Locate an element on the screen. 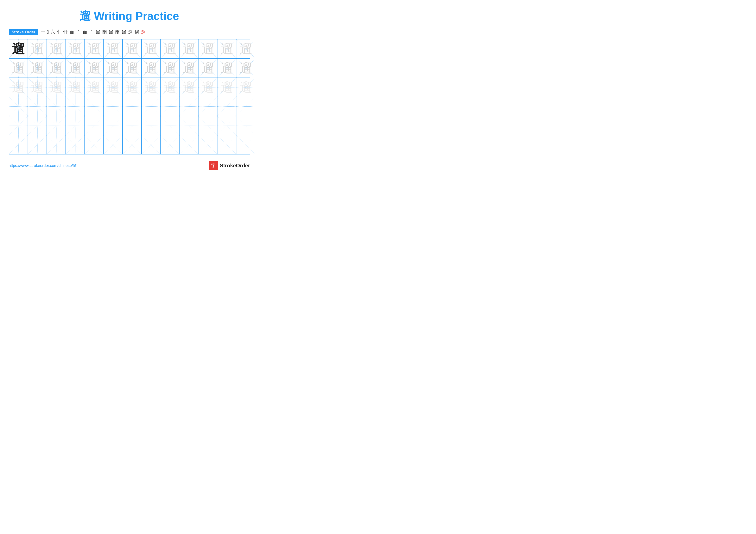  title-character: 遛 Writing Practice is located at coordinates (129, 16).